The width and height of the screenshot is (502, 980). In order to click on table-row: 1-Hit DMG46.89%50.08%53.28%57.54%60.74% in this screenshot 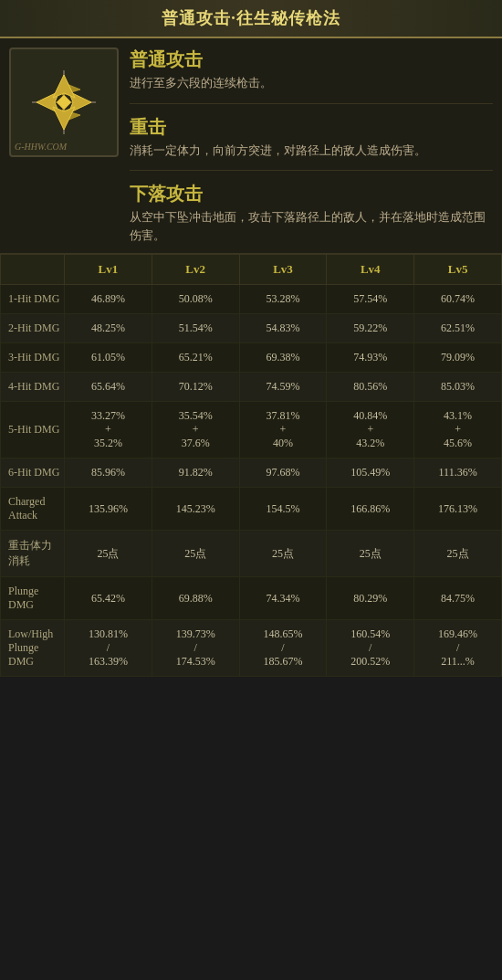, I will do `click(252, 300)`.